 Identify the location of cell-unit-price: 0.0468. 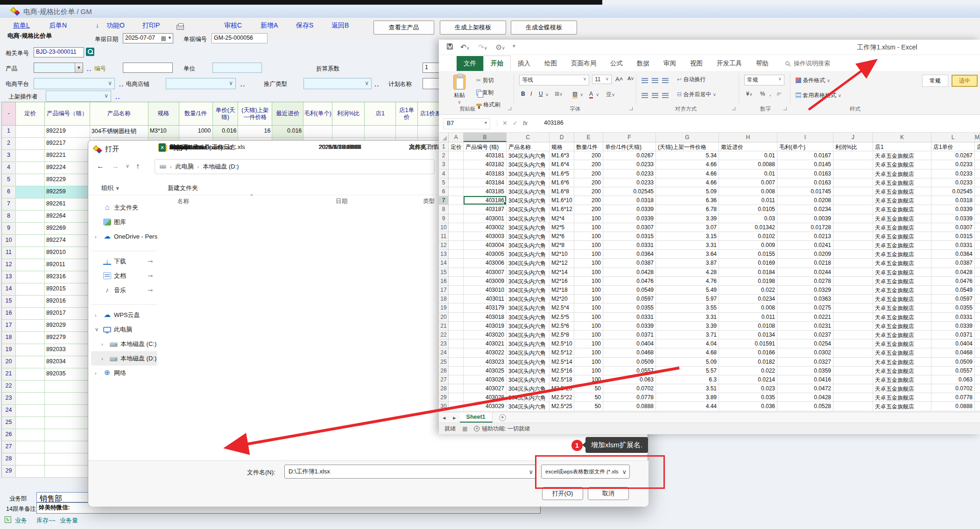
(629, 353).